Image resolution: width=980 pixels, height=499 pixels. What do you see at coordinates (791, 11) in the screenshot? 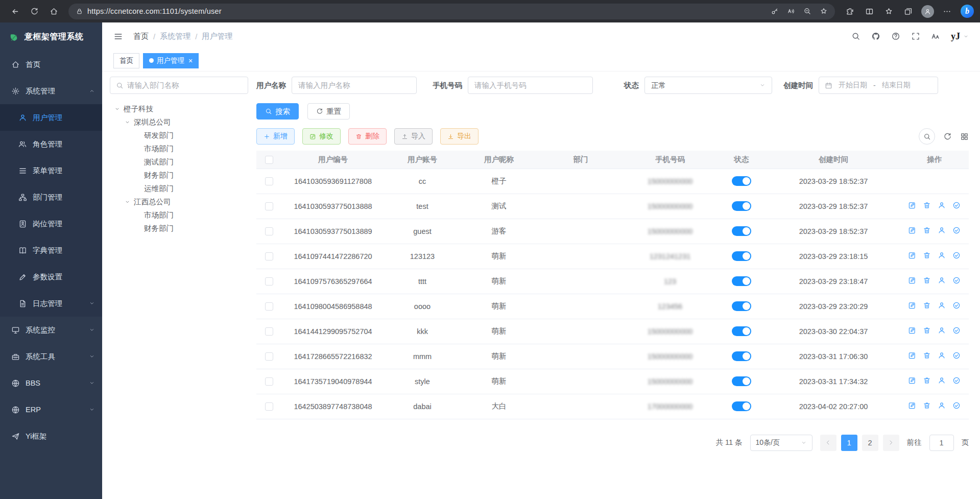
I see `read-aloud-icon` at bounding box center [791, 11].